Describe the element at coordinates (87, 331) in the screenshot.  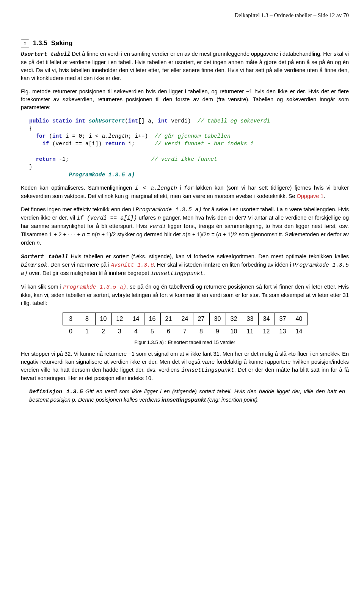
I see `index-cell: 1` at that location.